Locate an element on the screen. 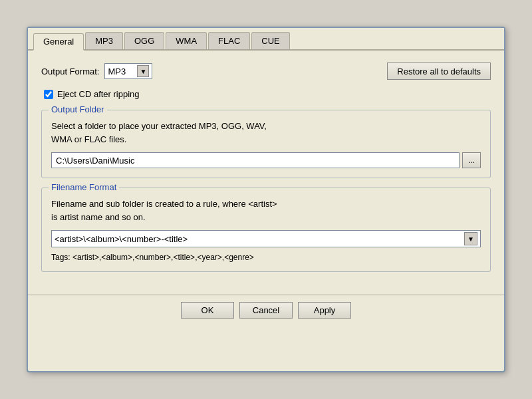 Image resolution: width=532 pixels, height=399 pixels. tab-wma: WMA is located at coordinates (186, 41).